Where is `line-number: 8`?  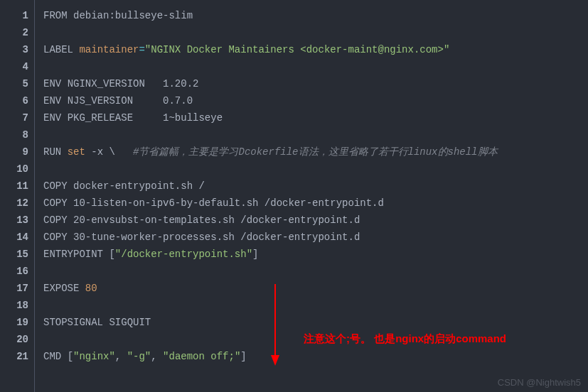 line-number: 8 is located at coordinates (18, 135).